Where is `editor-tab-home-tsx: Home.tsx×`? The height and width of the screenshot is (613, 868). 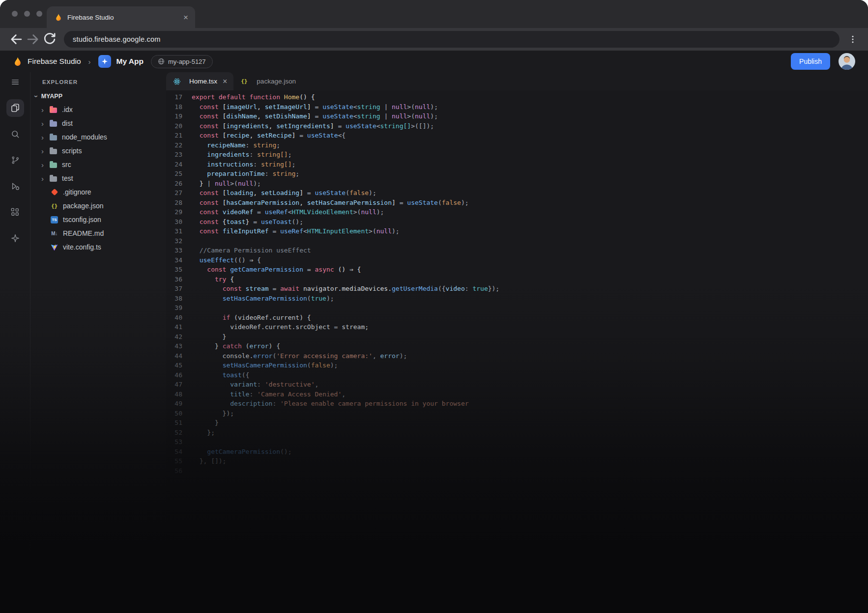
editor-tab-home-tsx: Home.tsx× is located at coordinates (200, 82).